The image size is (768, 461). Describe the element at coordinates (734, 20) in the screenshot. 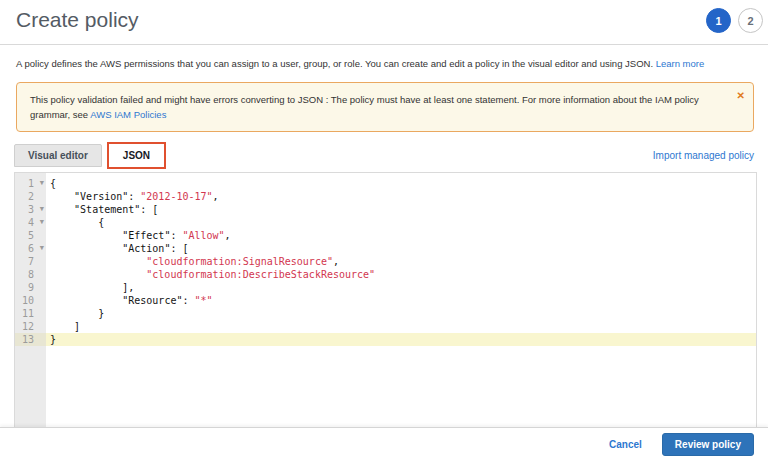

I see `step-indicator: 1 2` at that location.